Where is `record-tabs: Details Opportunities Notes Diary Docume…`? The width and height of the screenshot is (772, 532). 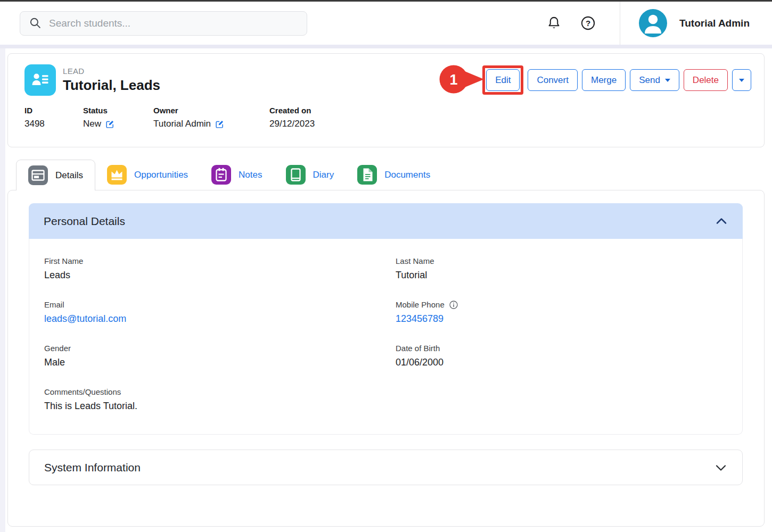
record-tabs: Details Opportunities Notes Diary Docume… is located at coordinates (390, 174).